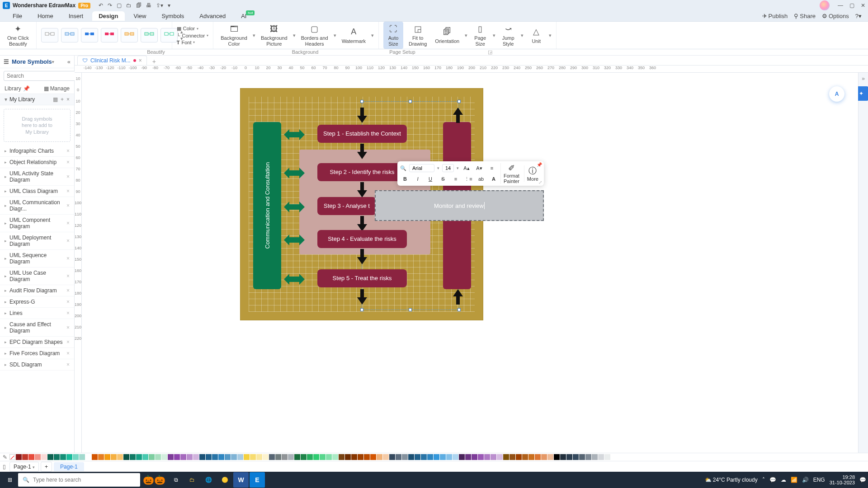 This screenshot has height=488, width=868. What do you see at coordinates (193, 29) in the screenshot?
I see `theme-color-button: ▦ Color` at bounding box center [193, 29].